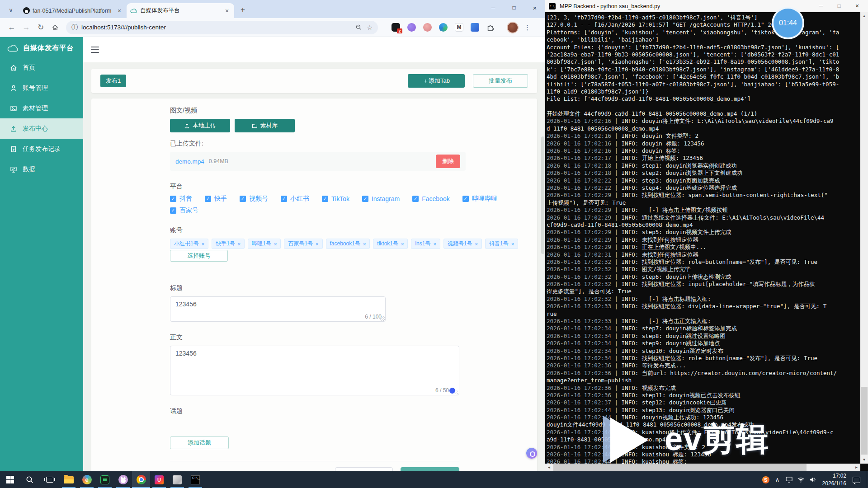  What do you see at coordinates (42, 88) in the screenshot?
I see `sidebar-item-账号管理: 账号管理` at bounding box center [42, 88].